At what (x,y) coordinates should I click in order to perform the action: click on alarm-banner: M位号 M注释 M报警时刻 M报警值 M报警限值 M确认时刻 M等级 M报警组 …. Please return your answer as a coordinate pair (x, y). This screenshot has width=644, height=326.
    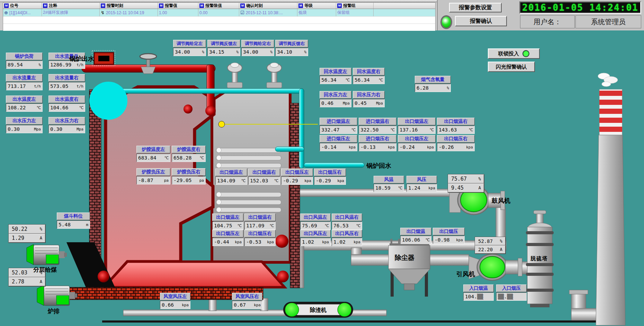
    Looking at the image, I should click on (322, 15).